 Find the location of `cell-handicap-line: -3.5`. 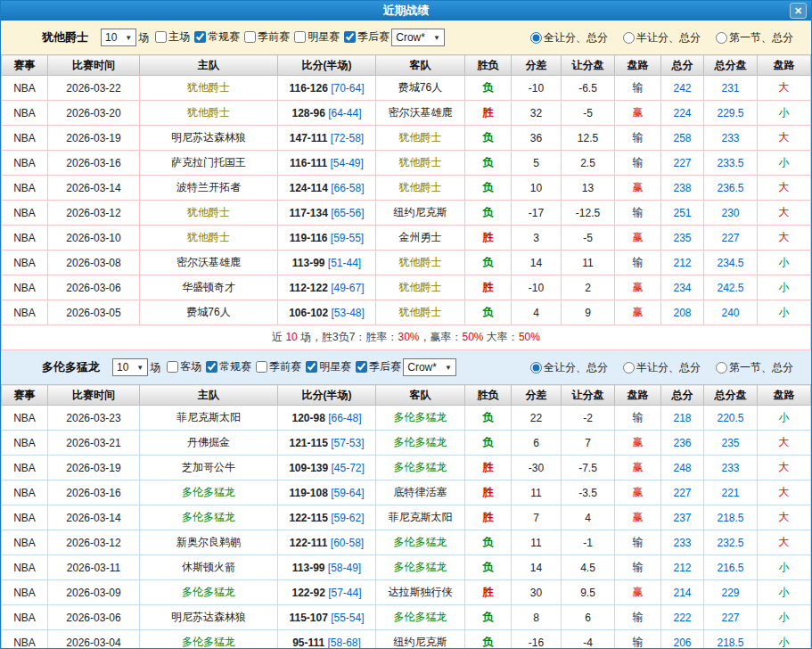

cell-handicap-line: -3.5 is located at coordinates (588, 493).